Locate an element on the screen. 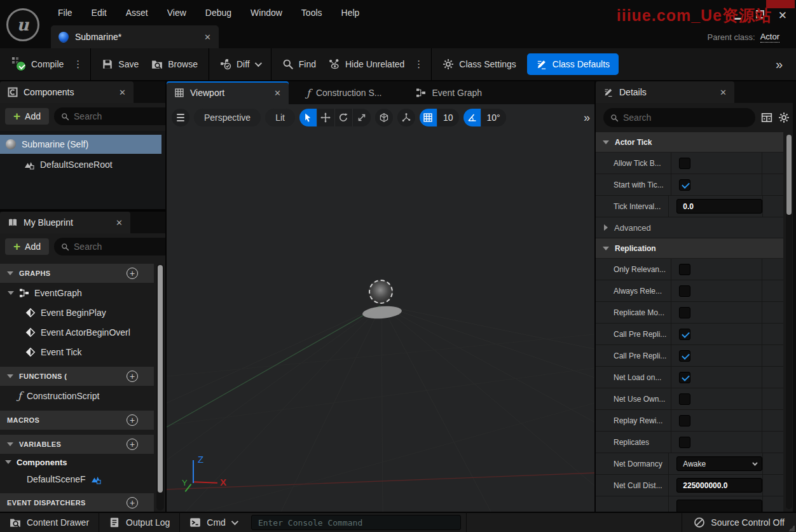  macros-section-header: MACROS + is located at coordinates (77, 420).